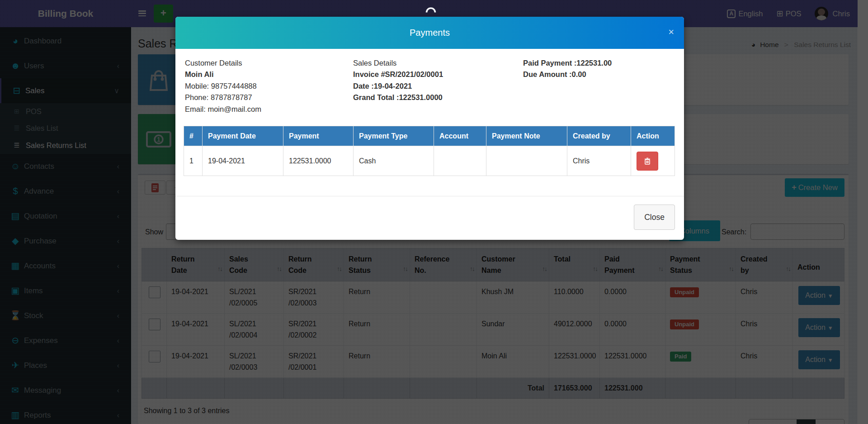  I want to click on modal-header: Payments ×, so click(429, 33).